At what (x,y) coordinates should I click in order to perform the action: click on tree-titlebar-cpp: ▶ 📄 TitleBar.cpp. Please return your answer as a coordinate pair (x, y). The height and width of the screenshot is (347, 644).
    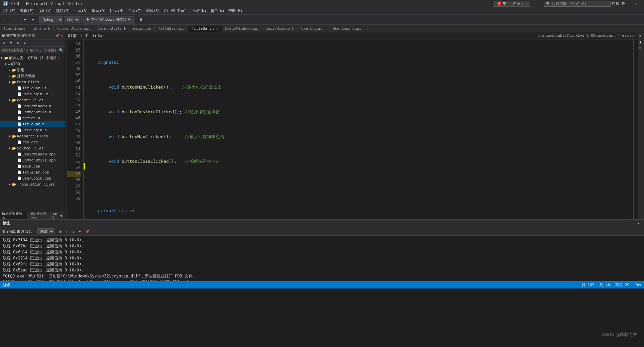
    Looking at the image, I should click on (32, 172).